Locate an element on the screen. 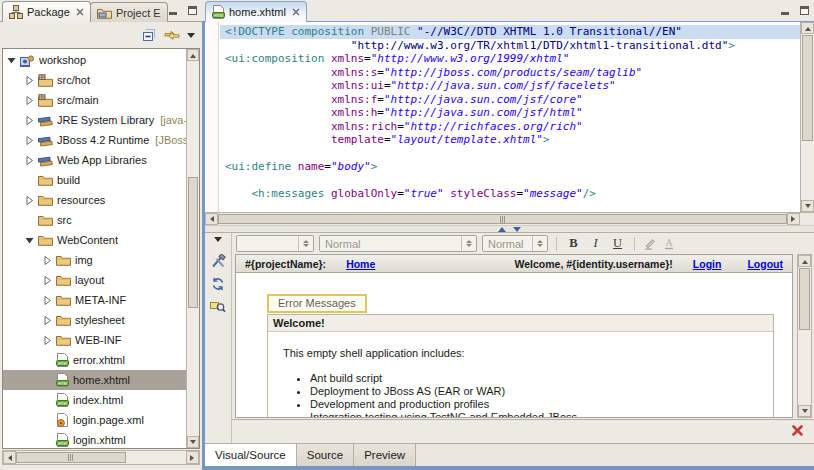 This screenshot has height=470, width=814. tree-item-web-inf: WEB-INF is located at coordinates (94, 340).